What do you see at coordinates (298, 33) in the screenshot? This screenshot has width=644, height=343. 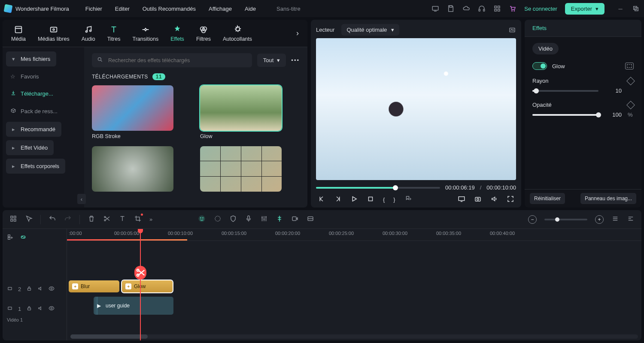 I see `tabs-more-icon: ›` at bounding box center [298, 33].